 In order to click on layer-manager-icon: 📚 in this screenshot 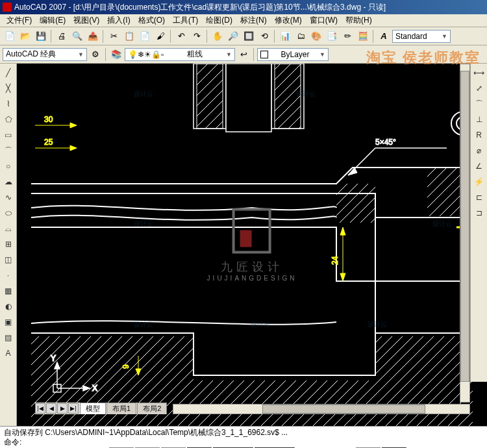, I will do `click(116, 55)`.